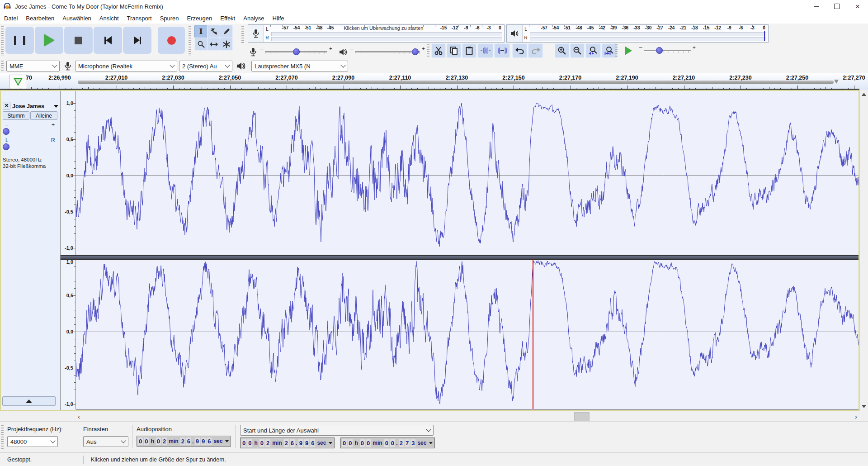 The height and width of the screenshot is (466, 868). I want to click on menu-datei: Datei, so click(11, 18).